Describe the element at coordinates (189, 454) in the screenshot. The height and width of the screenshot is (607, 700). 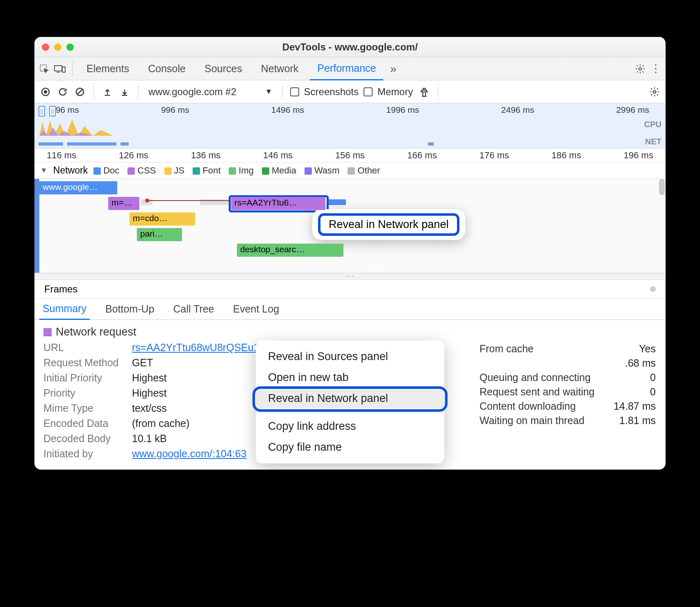
I see `initiated-link: www.google.com/:104:63` at that location.